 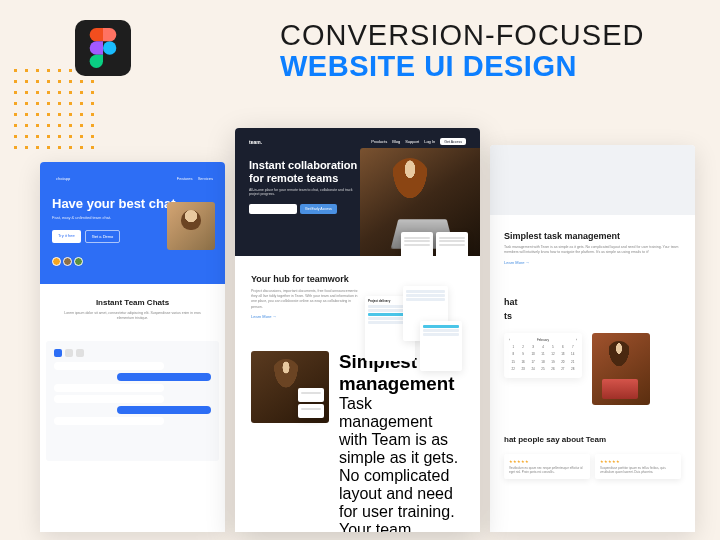 What do you see at coordinates (453, 142) in the screenshot?
I see `get-access-button: Get Access` at bounding box center [453, 142].